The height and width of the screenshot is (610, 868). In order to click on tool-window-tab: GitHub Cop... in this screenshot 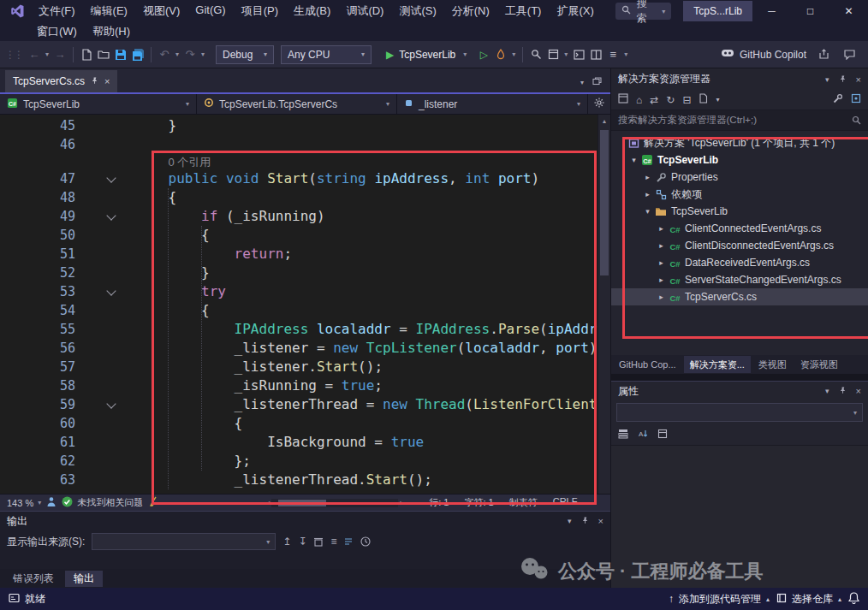, I will do `click(647, 364)`.